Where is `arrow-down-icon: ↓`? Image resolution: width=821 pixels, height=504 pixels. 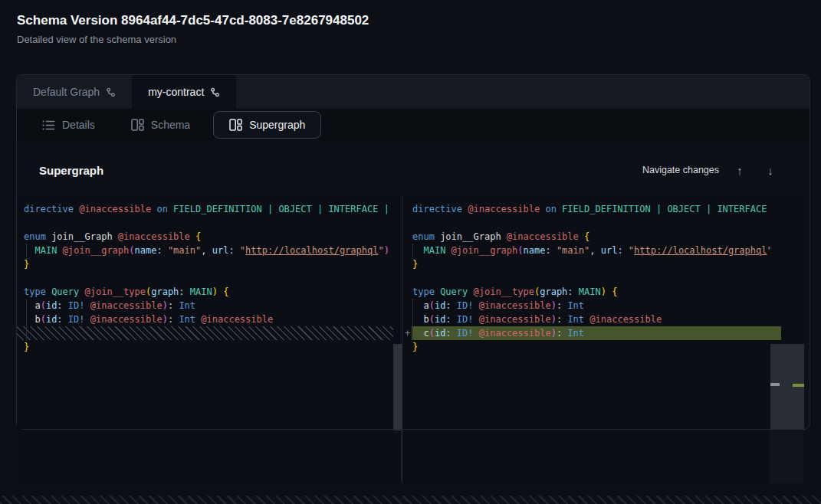
arrow-down-icon: ↓ is located at coordinates (770, 170).